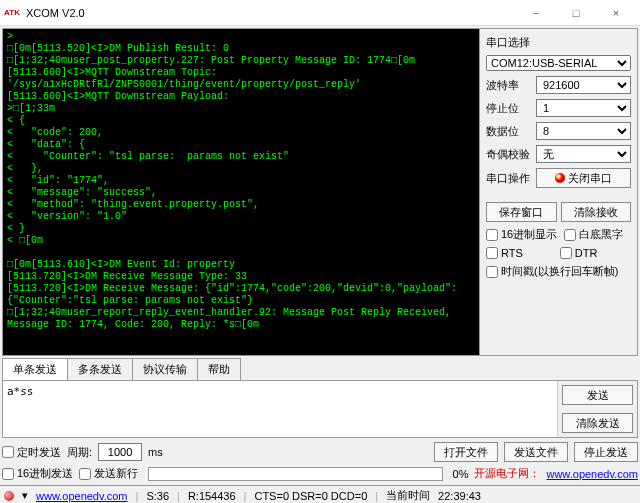  Describe the element at coordinates (460, 496) in the screenshot. I see `status-time: 22:39:43` at that location.